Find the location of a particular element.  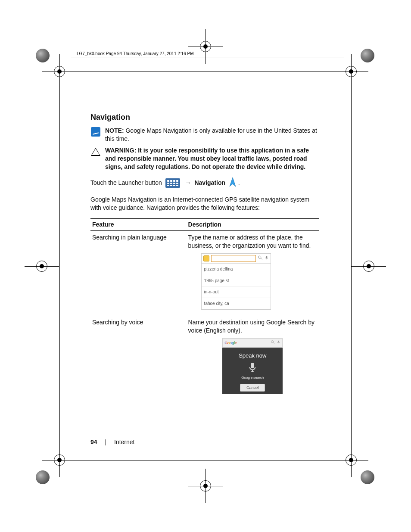

book-header-rule is located at coordinates (208, 57).